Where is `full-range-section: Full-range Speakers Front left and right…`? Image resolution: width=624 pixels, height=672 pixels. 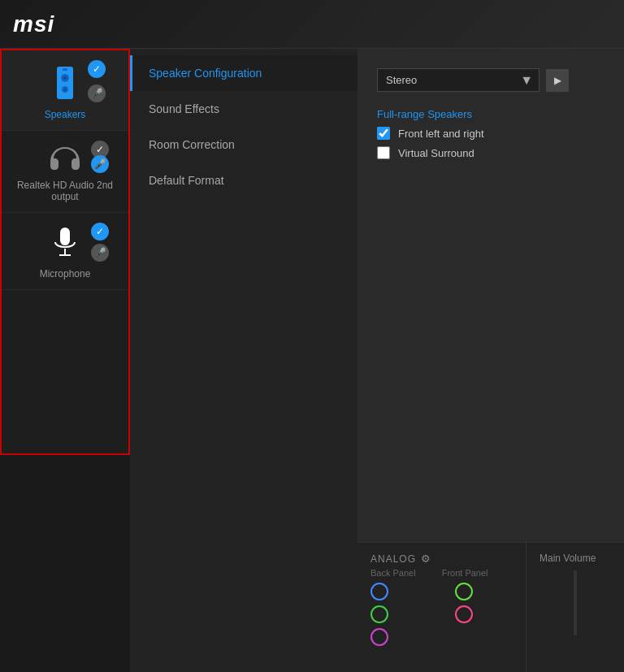 full-range-section: Full-range Speakers Front left and right… is located at coordinates (491, 132).